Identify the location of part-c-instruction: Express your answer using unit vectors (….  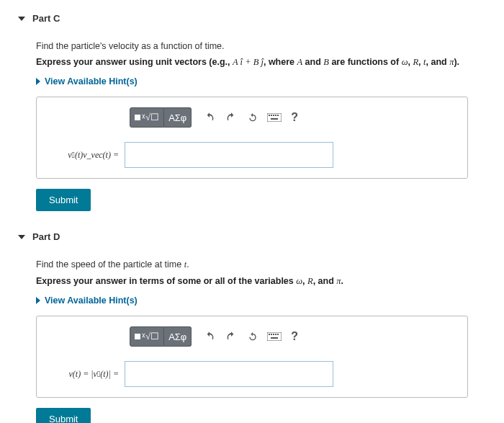
(252, 62).